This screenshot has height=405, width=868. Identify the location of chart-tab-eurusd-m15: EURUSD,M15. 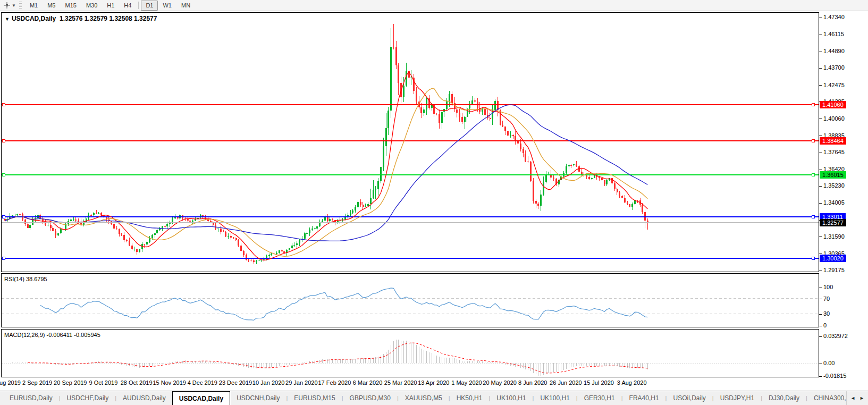
(315, 398).